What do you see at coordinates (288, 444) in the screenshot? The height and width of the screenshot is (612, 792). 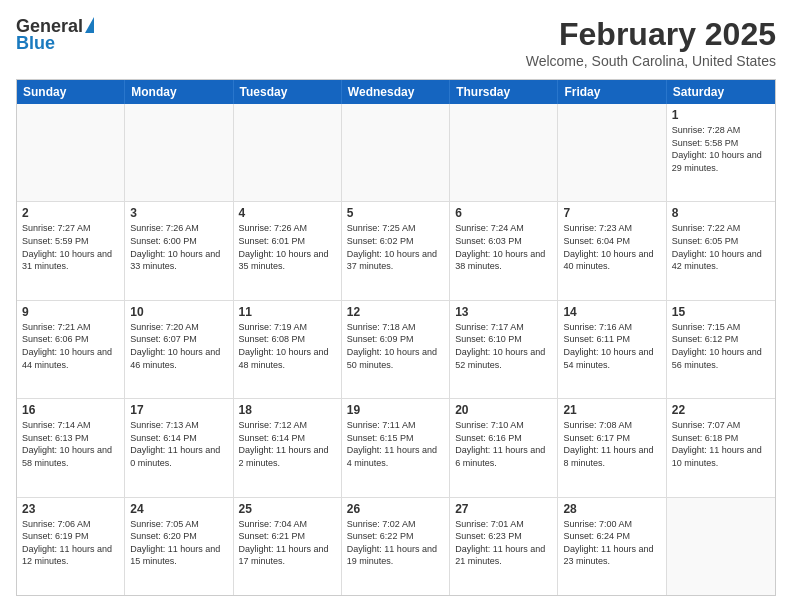 I see `cell-details: Sunrise: 7:12 AM Sunset: 6:14 PM Dayligh…` at bounding box center [288, 444].